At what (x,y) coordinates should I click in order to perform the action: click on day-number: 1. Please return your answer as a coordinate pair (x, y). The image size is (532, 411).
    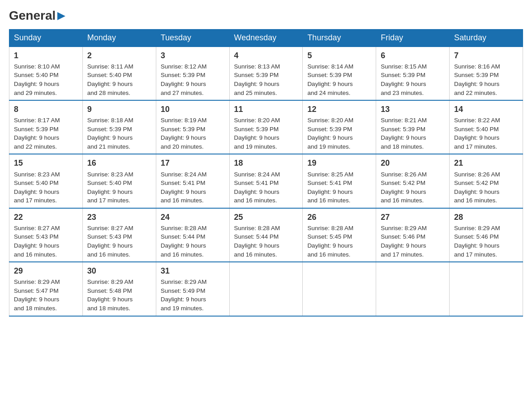
    Looking at the image, I should click on (46, 56).